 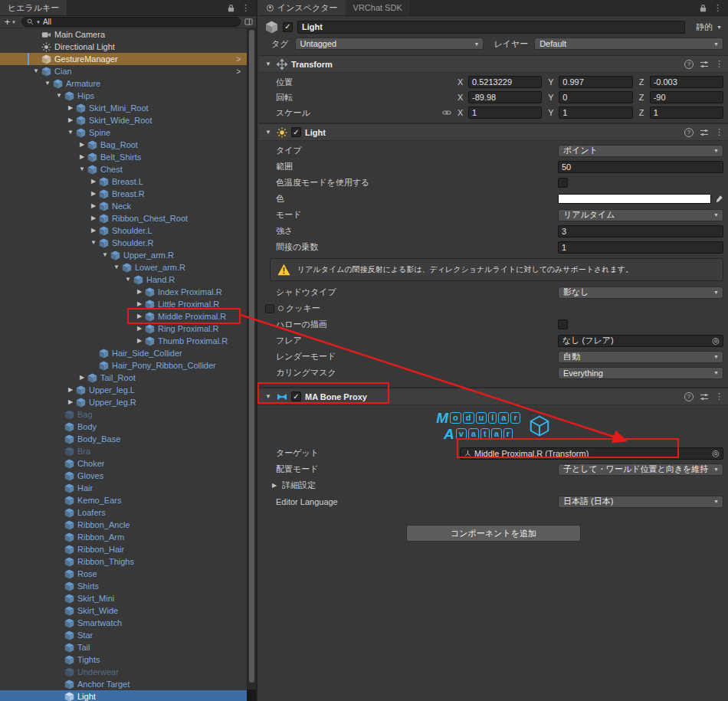 What do you see at coordinates (124, 280) in the screenshot?
I see `hierarchy-item-hand-r: ▼Hand.R` at bounding box center [124, 280].